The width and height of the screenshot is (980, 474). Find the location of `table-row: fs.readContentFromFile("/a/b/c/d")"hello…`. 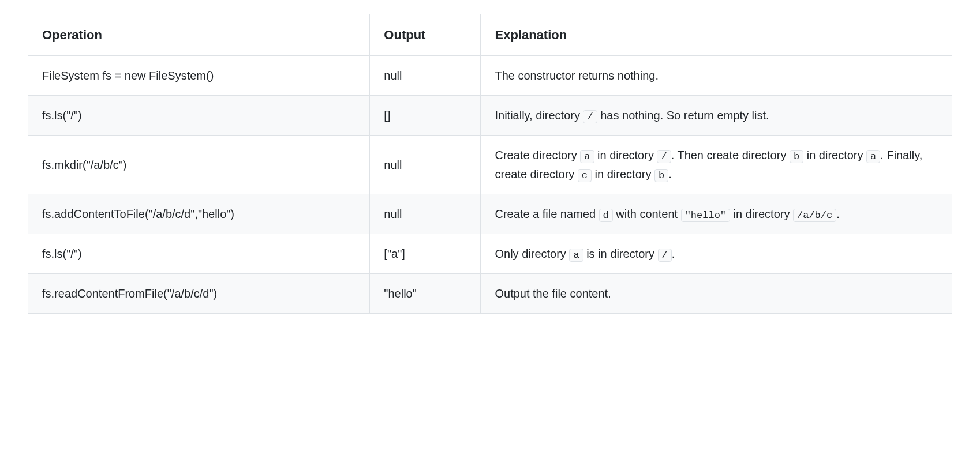

table-row: fs.readContentFromFile("/a/b/c/d")"hello… is located at coordinates (491, 294).